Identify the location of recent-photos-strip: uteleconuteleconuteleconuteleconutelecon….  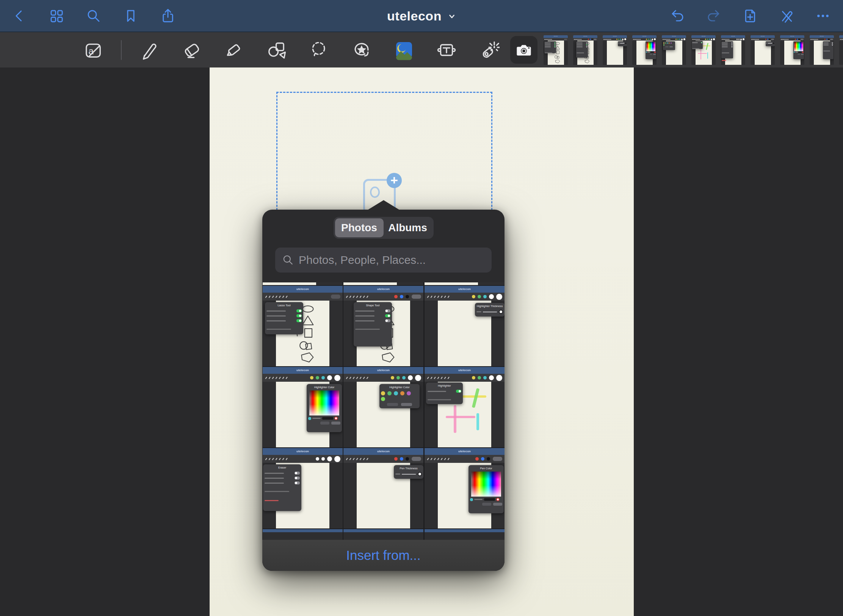
(693, 50).